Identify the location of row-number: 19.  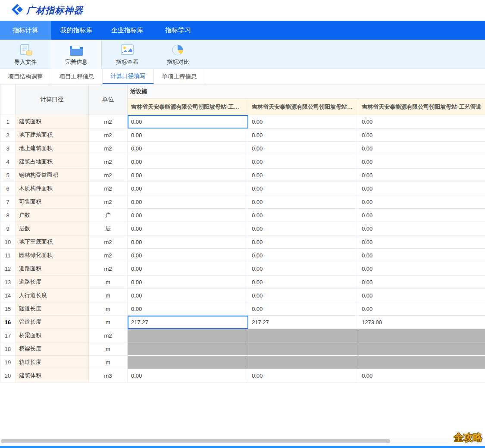
(8, 362).